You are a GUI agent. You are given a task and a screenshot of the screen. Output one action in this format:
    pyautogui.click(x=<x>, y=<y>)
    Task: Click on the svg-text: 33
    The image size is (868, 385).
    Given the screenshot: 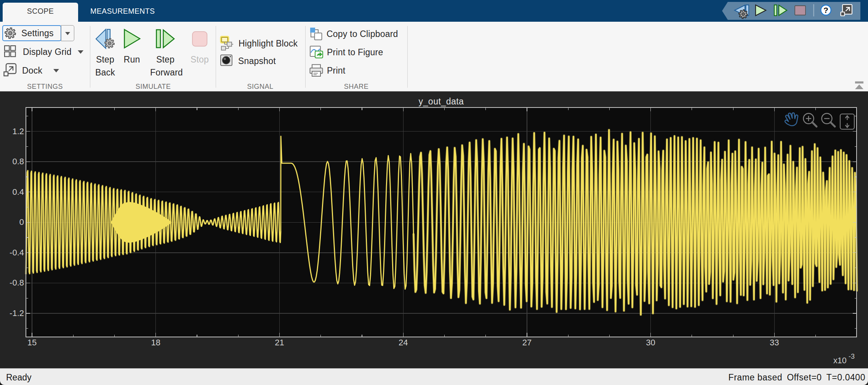 What is the action you would take?
    pyautogui.click(x=774, y=342)
    